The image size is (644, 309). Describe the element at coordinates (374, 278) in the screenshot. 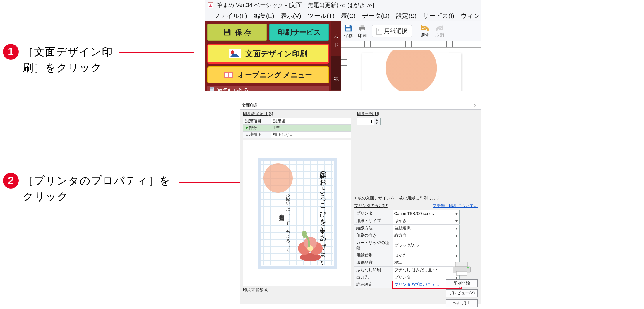

I see `printer-prop-key: 出力先` at that location.